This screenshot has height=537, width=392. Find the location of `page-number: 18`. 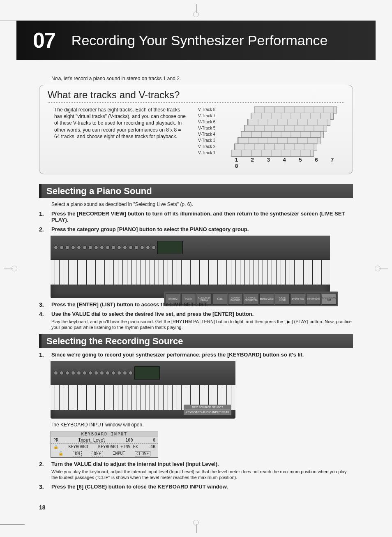

page-number: 18 is located at coordinates (42, 507).